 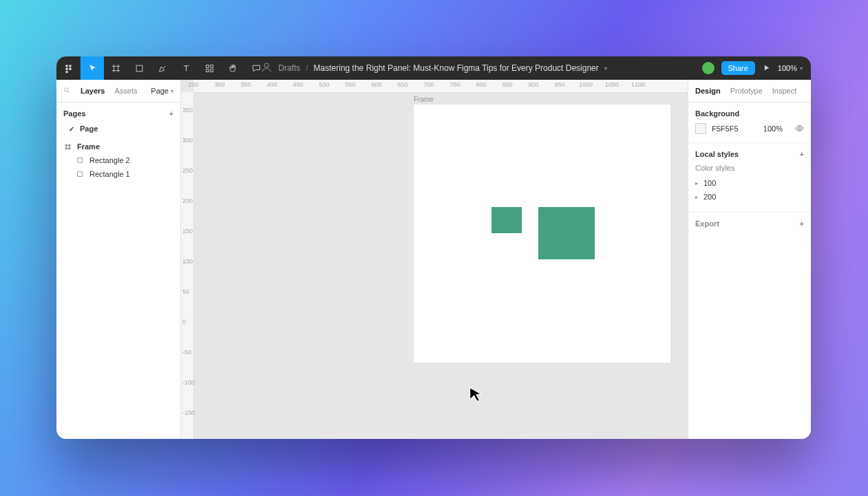 I want to click on text-tool-button, so click(x=186, y=68).